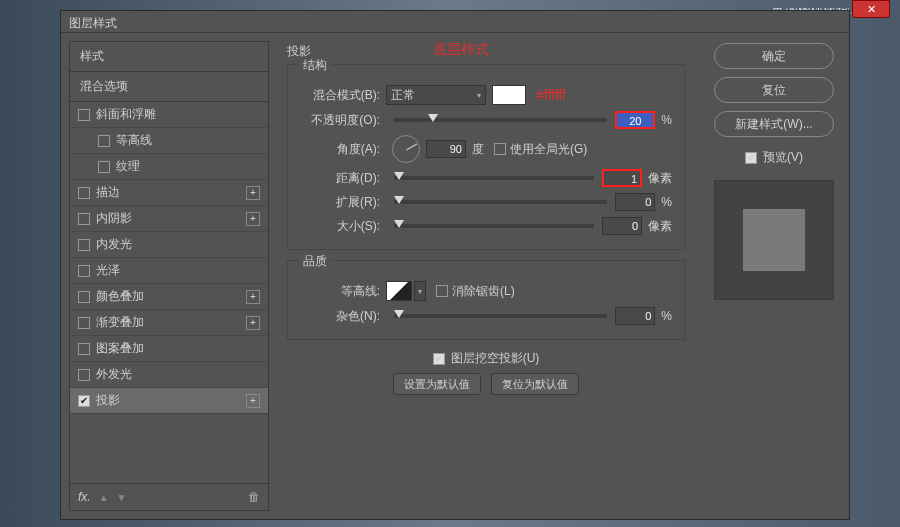  I want to click on set-default-button: 设置为默认值, so click(437, 384).